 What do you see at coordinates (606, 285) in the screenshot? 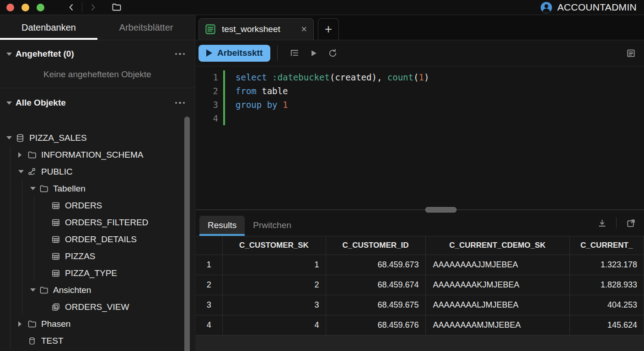
I see `data-cell: 1.828.933` at bounding box center [606, 285].